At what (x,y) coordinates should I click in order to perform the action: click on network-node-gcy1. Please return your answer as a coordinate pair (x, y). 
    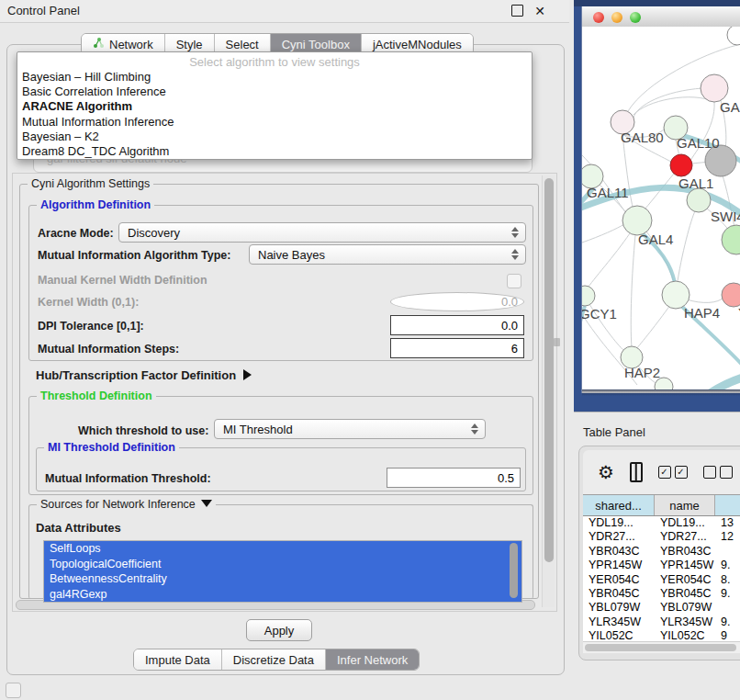
    Looking at the image, I should click on (589, 296).